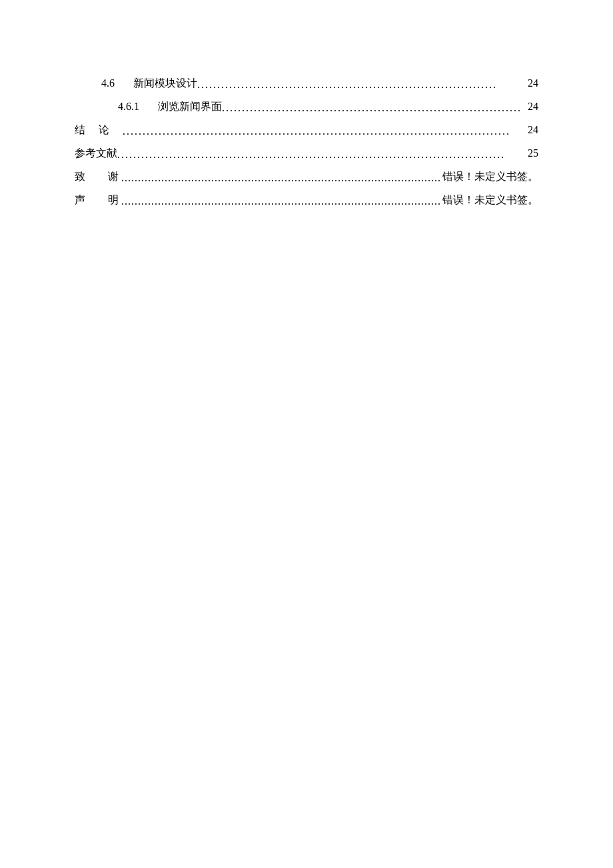  Describe the element at coordinates (306, 107) in the screenshot. I see `toc-entry: 4.6.1 浏览新闻界面 ...........................…` at that location.